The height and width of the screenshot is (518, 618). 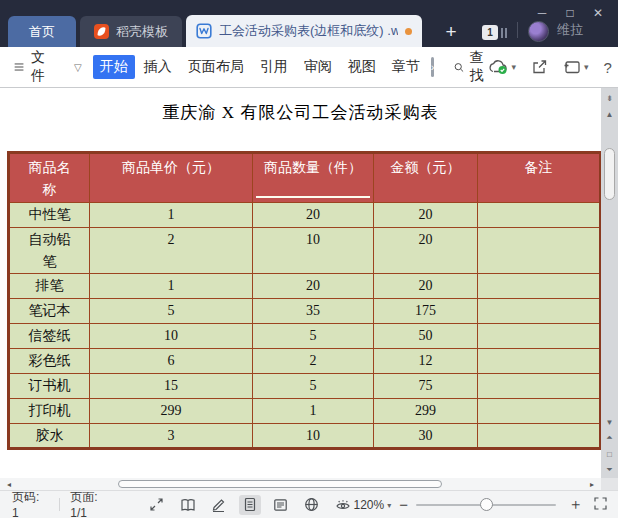 I want to click on zoom-slider-thumb, so click(x=486, y=504).